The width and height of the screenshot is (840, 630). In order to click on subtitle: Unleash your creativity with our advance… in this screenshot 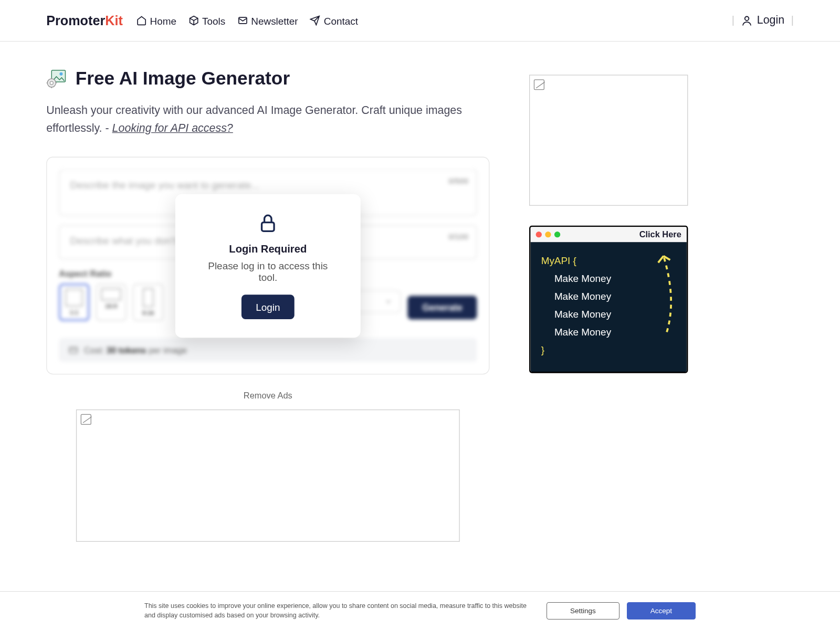, I will do `click(268, 120)`.